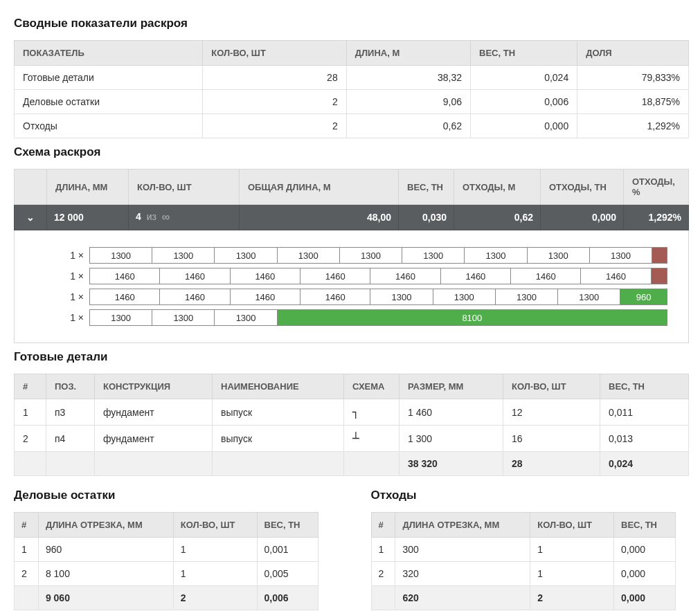 The width and height of the screenshot is (700, 611). Describe the element at coordinates (582, 187) in the screenshot. I see `column-header: ОТХОДЫ, ТН` at that location.